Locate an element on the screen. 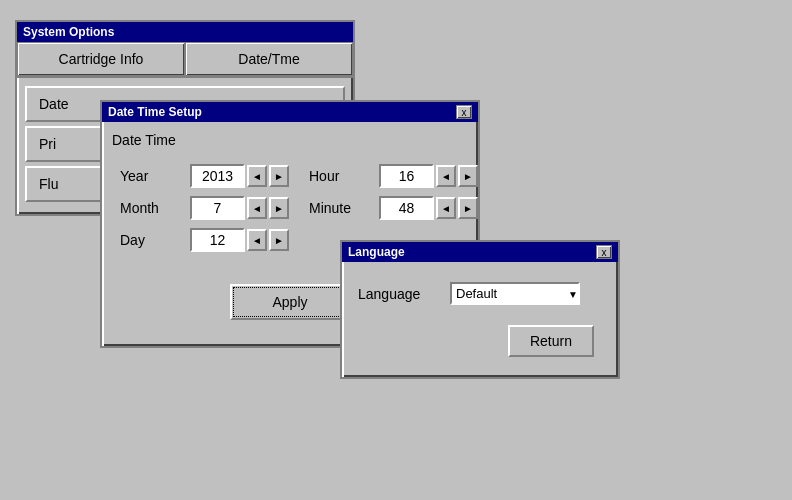 The height and width of the screenshot is (500, 792). minute-increment-button: ► is located at coordinates (468, 208).